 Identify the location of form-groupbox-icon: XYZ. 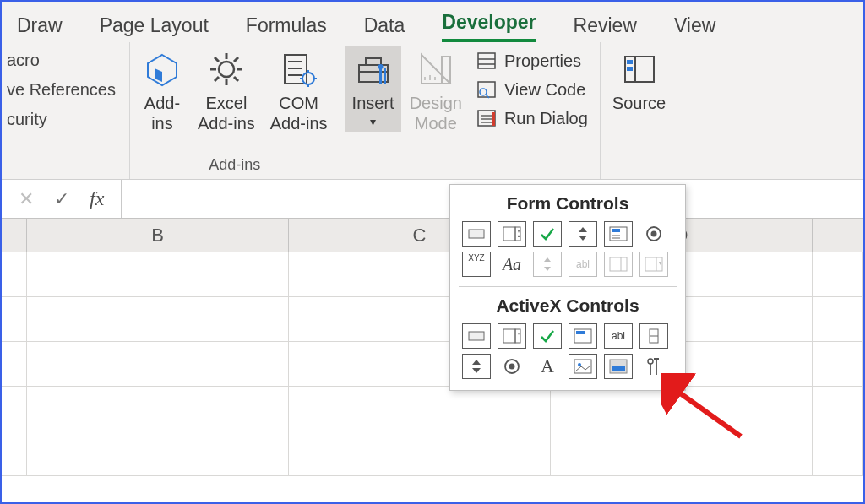
(476, 264).